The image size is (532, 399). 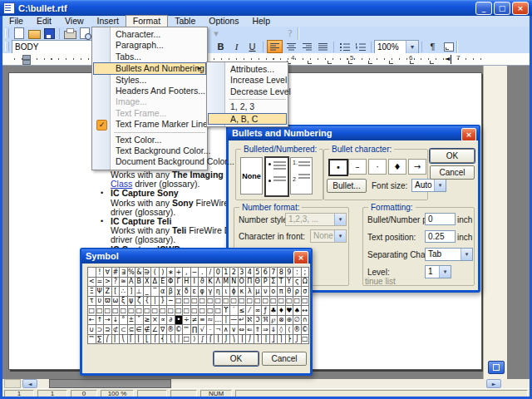 I want to click on symbol-cell: ⎝, so click(x=124, y=340).